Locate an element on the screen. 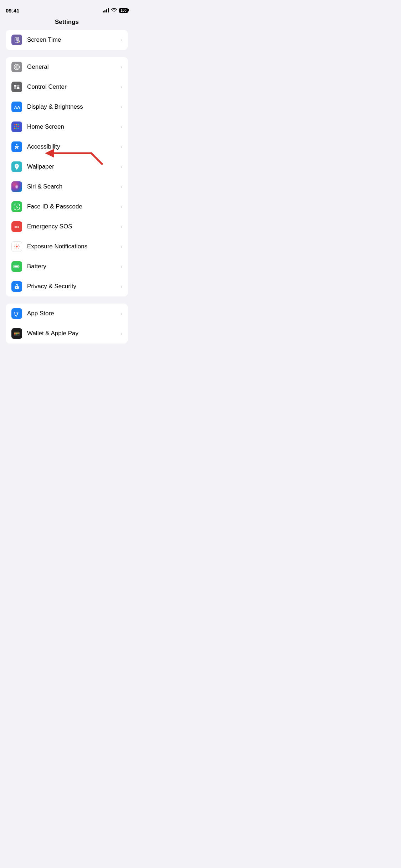 The image size is (401, 868). battery-status-icon: 100 is located at coordinates (123, 11).